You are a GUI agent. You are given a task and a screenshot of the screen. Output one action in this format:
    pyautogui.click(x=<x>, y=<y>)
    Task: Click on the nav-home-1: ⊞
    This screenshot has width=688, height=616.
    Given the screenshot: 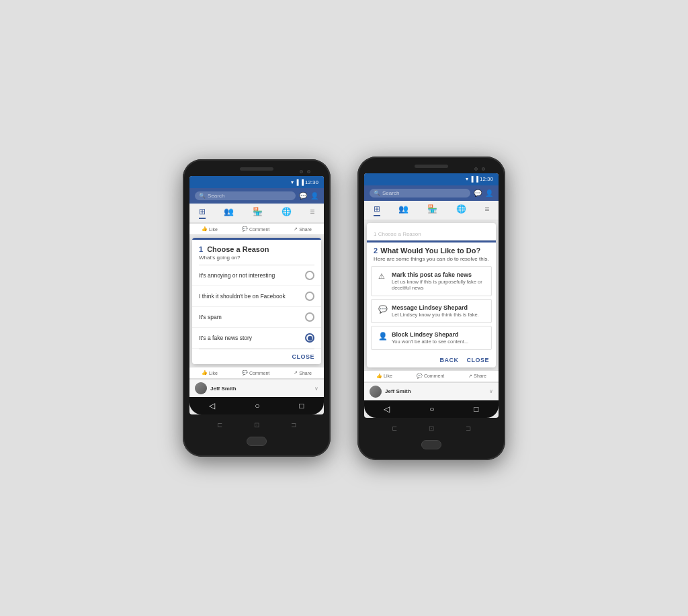 What is the action you would take?
    pyautogui.click(x=202, y=213)
    